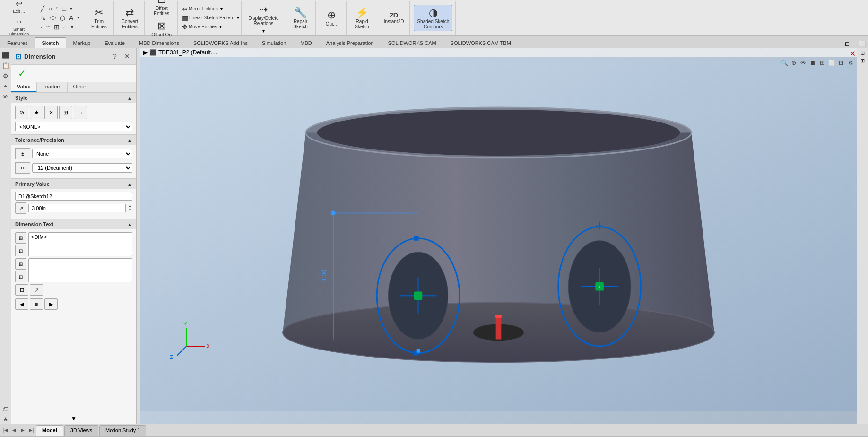  Describe the element at coordinates (159, 43) in the screenshot. I see `tab-mbd-dimensions: MBD Dimensions` at that location.